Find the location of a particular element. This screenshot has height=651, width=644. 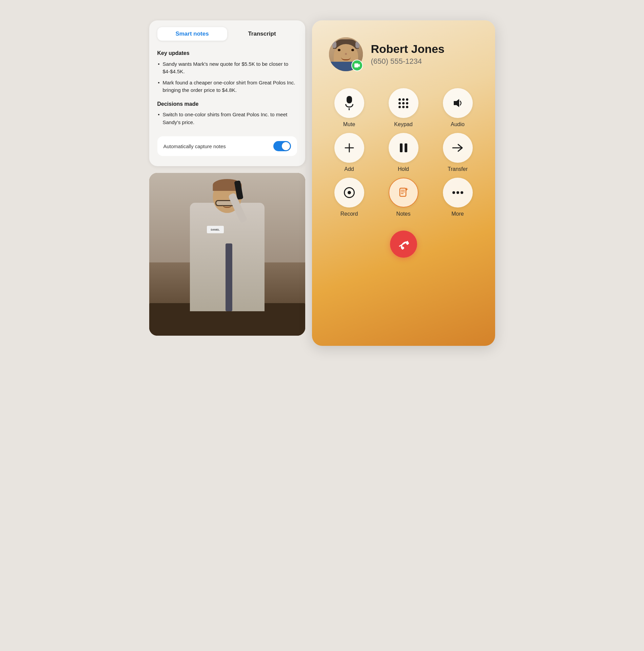

transfer-label: Transfer is located at coordinates (458, 169).